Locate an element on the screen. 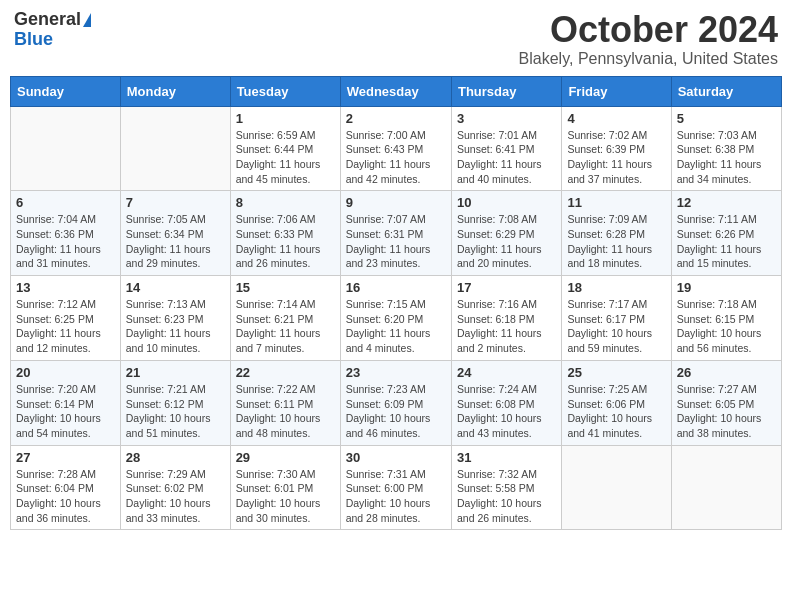  day-detail: Sunrise: 7:27 AM Sunset: 6:05 PM Dayligh… is located at coordinates (726, 412).